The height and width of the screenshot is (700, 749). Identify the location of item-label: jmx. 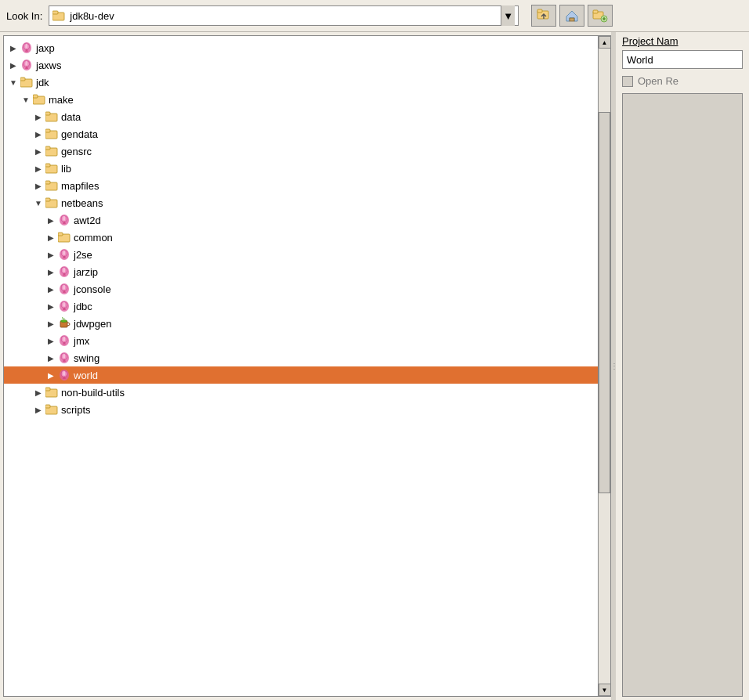
(81, 341).